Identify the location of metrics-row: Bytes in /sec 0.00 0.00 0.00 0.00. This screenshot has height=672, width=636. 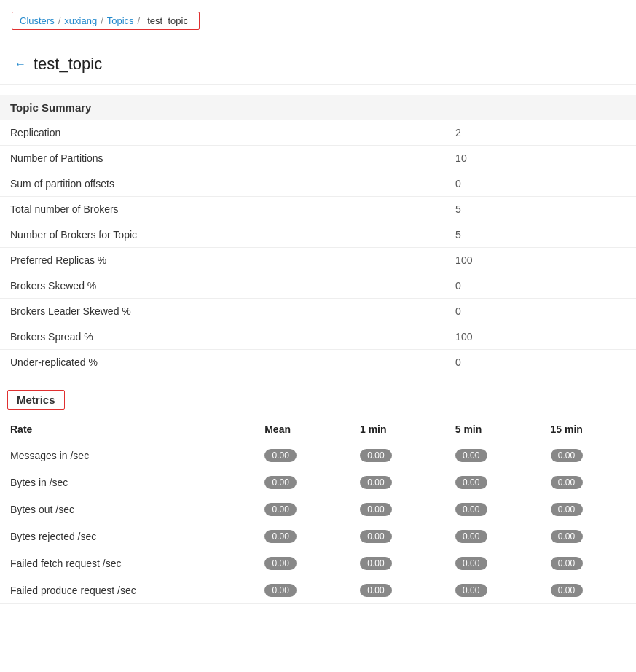
(318, 482).